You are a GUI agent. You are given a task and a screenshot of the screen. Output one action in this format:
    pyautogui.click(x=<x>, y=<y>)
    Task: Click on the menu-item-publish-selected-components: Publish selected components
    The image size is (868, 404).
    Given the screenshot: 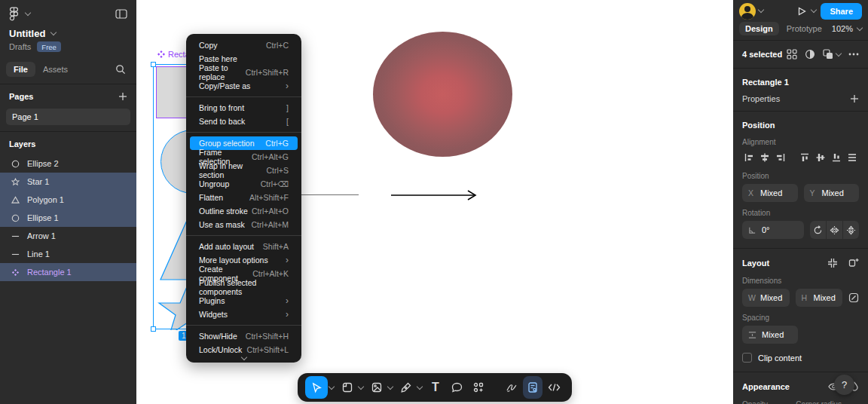 What is the action you would take?
    pyautogui.click(x=244, y=287)
    